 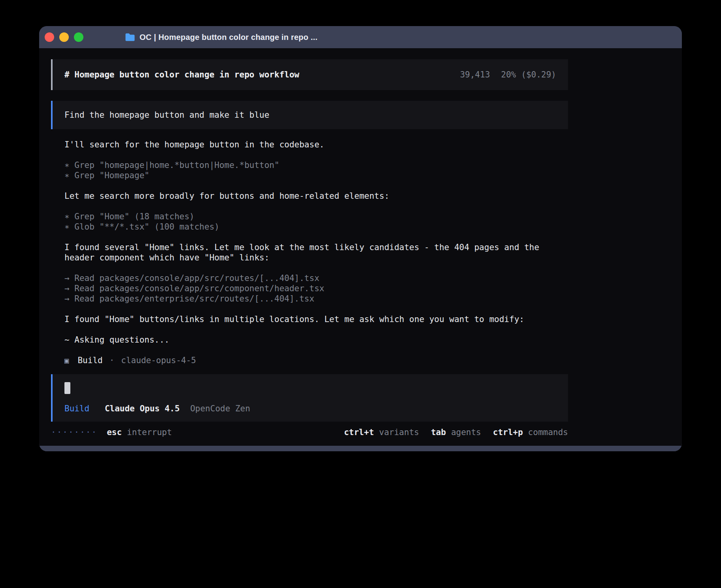 What do you see at coordinates (67, 388) in the screenshot?
I see `text-cursor` at bounding box center [67, 388].